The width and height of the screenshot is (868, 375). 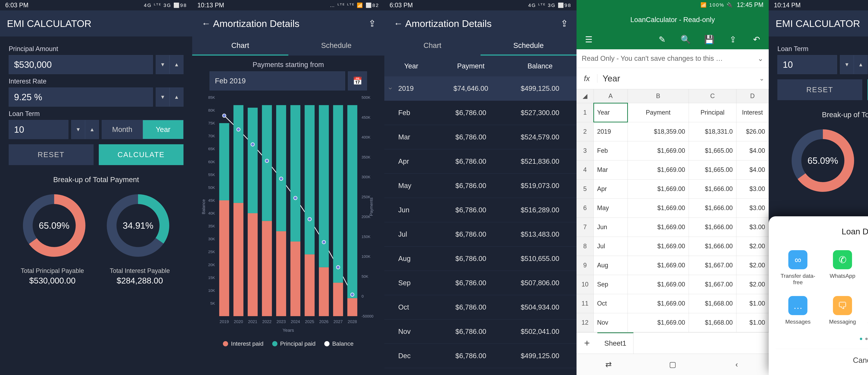 I want to click on cell-c1: Principal, so click(x=712, y=113).